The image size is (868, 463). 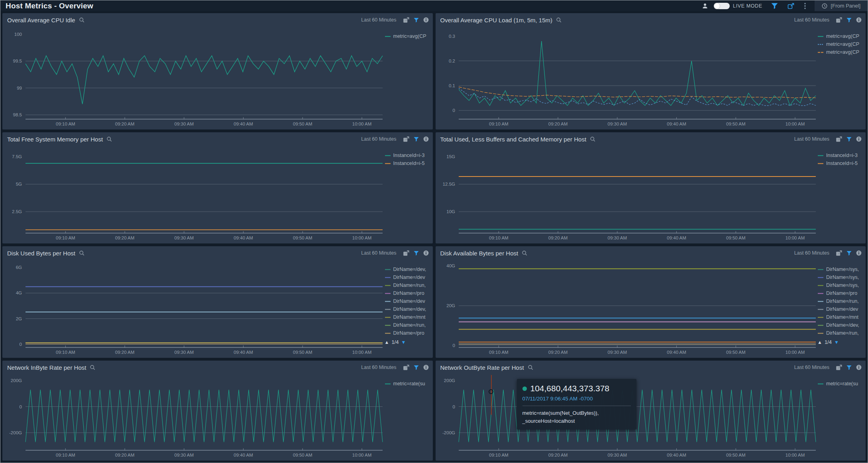 What do you see at coordinates (842, 293) in the screenshot?
I see `legend-label: DirName=/pro` at bounding box center [842, 293].